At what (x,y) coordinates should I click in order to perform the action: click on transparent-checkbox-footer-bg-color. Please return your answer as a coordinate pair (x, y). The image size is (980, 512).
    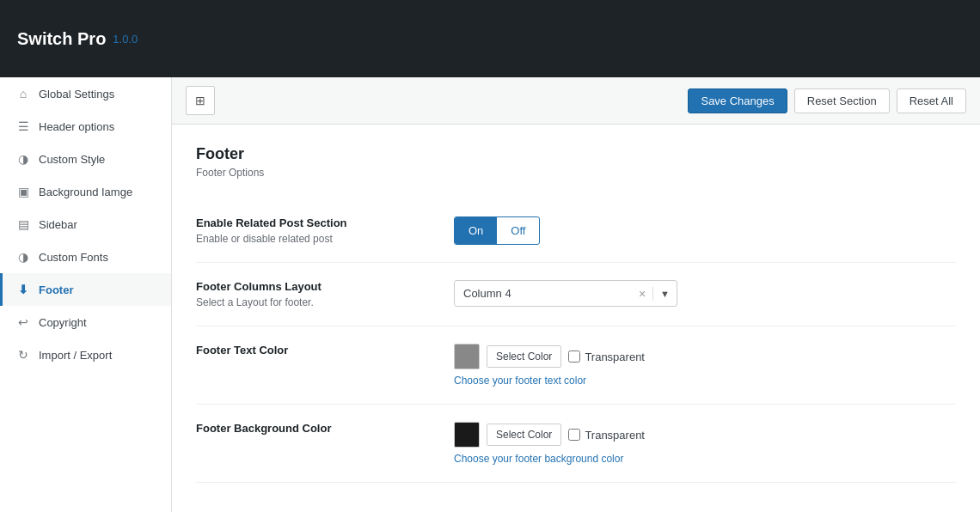
    Looking at the image, I should click on (574, 435).